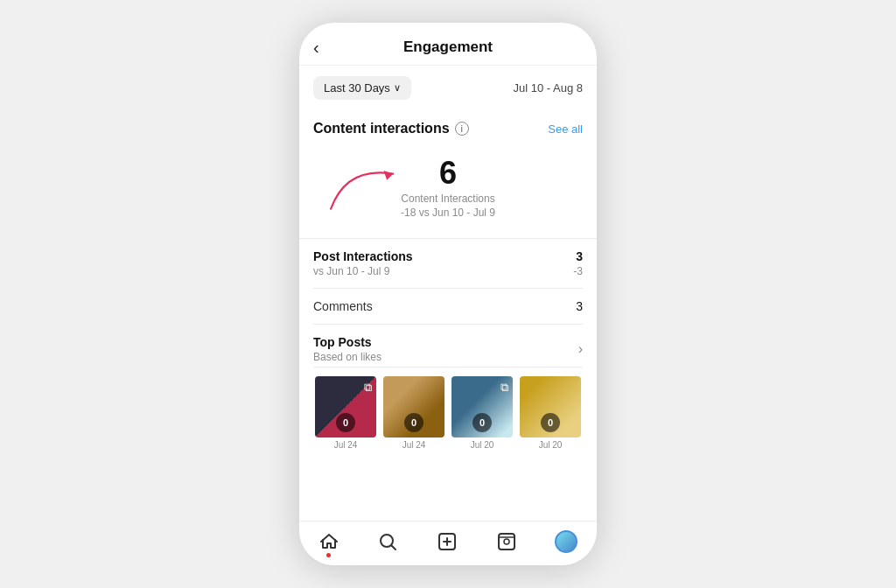 The width and height of the screenshot is (896, 588). I want to click on stats-area: 6 Content Interactions -18 vs Jun 10 - J…, so click(448, 190).